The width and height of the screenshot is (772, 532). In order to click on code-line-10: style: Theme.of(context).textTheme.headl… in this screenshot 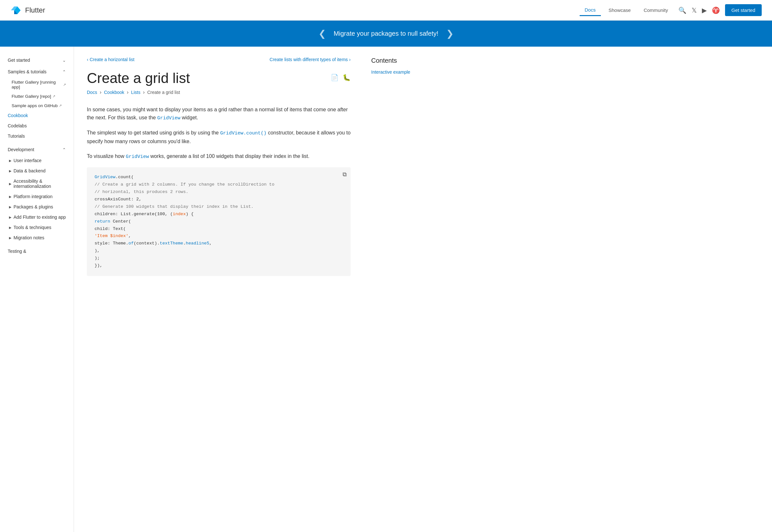, I will do `click(219, 244)`.